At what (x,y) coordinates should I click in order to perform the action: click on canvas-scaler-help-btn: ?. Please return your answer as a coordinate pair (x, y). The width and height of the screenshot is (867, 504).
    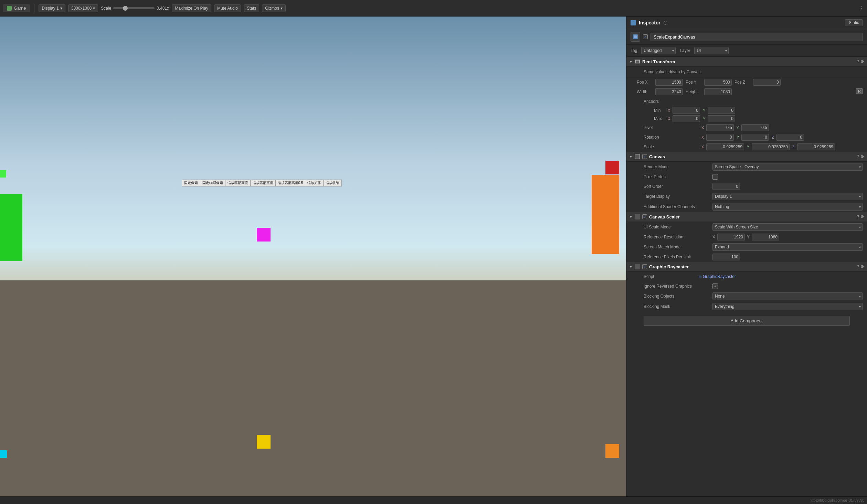
    Looking at the image, I should click on (858, 217).